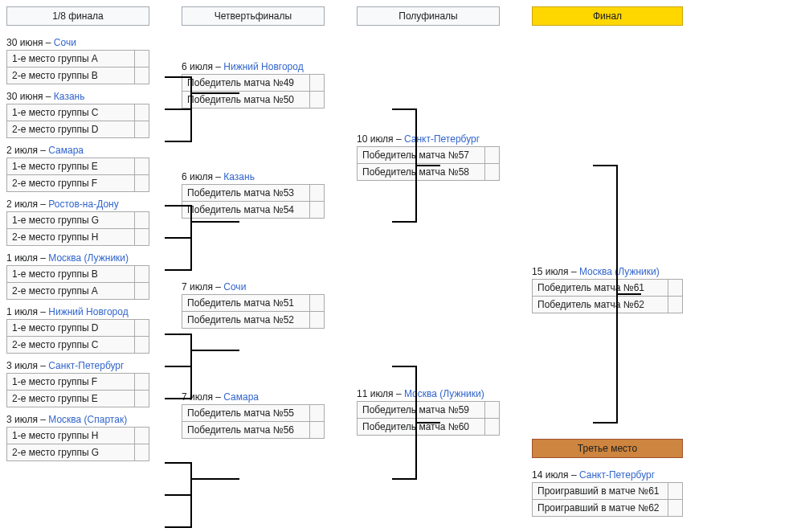 Image resolution: width=801 pixels, height=532 pixels. I want to click on team-cell: Победитель матча №53, so click(246, 193).